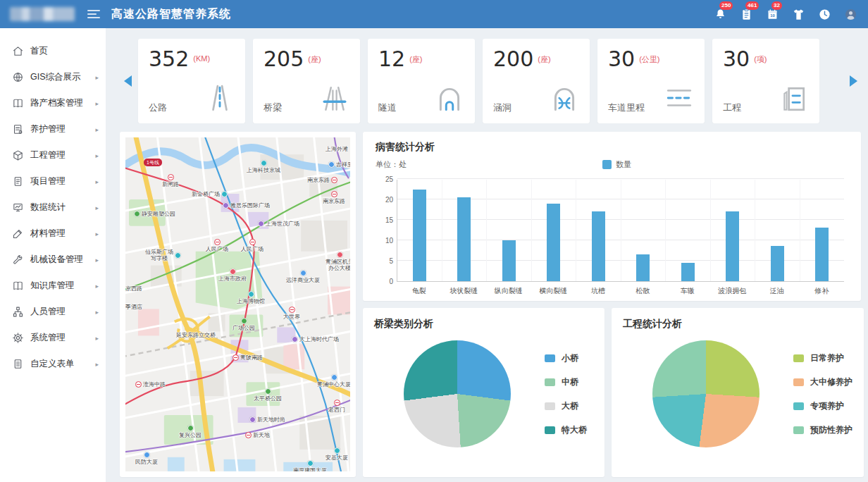 This screenshot has width=868, height=482. Describe the element at coordinates (334, 197) in the screenshot. I see `map-label: 南京东路` at that location.